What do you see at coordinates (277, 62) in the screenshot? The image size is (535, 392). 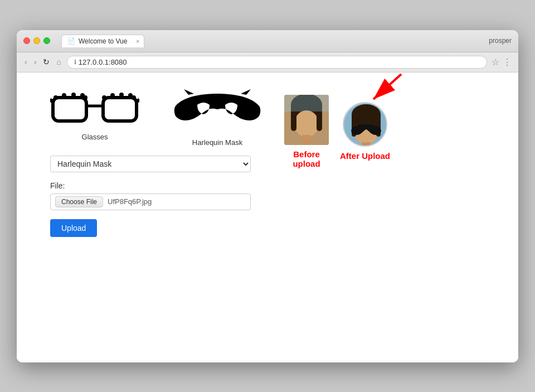 I see `url-box: ℹ 127.0.0.1:8080` at bounding box center [277, 62].